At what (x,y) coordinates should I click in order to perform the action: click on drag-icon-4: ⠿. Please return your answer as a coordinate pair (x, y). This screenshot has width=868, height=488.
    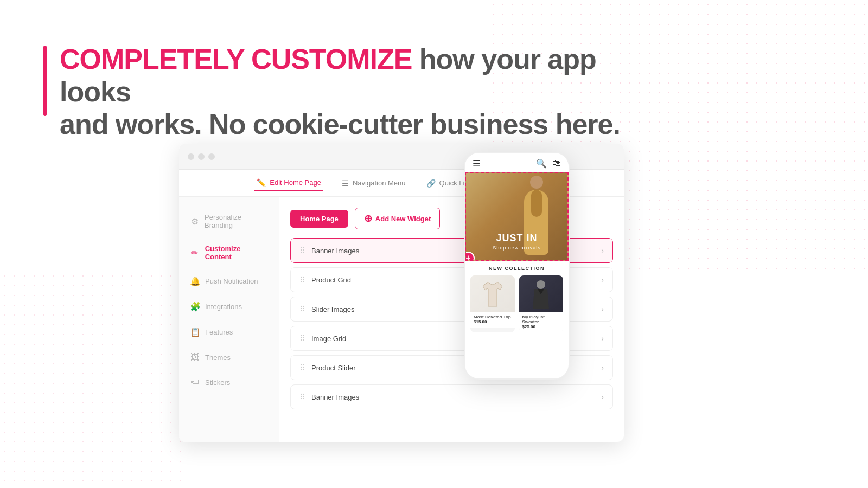
    Looking at the image, I should click on (302, 368).